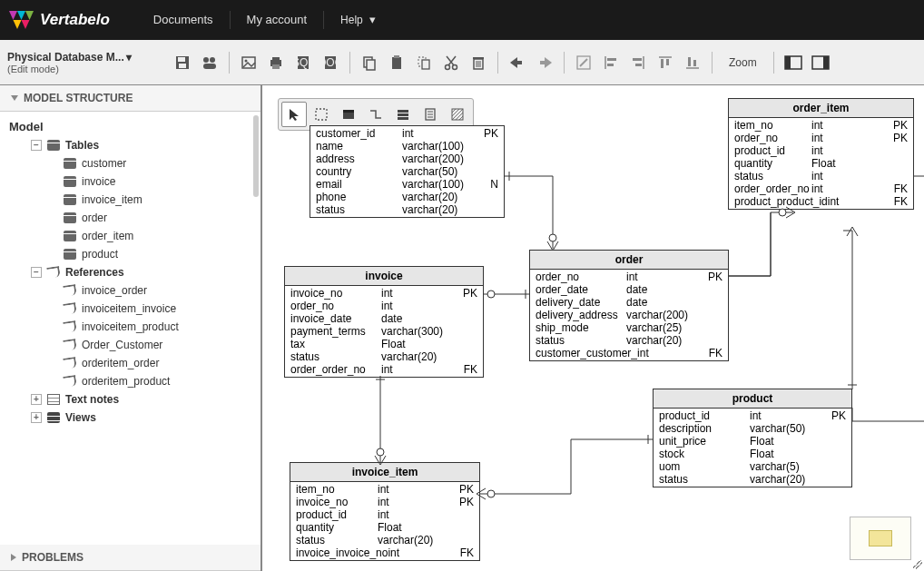  Describe the element at coordinates (629, 277) in the screenshot. I see `entity-column: order_nointPK` at that location.